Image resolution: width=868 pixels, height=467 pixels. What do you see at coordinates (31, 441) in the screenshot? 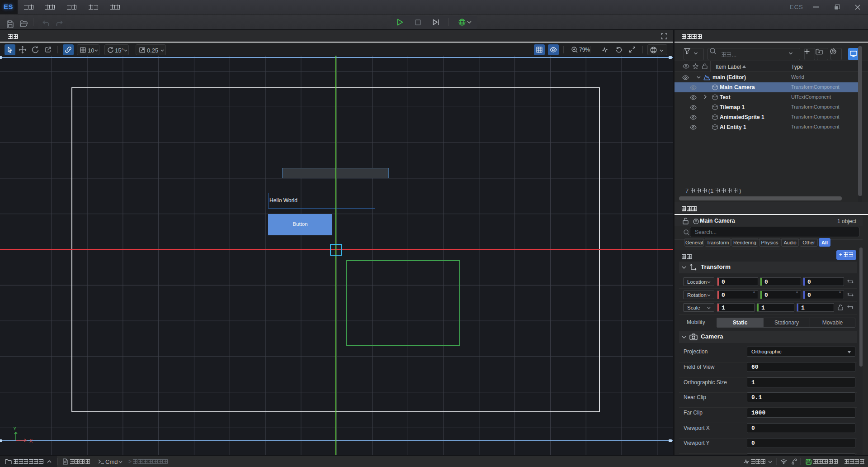
I see `svg-text: X` at bounding box center [31, 441].